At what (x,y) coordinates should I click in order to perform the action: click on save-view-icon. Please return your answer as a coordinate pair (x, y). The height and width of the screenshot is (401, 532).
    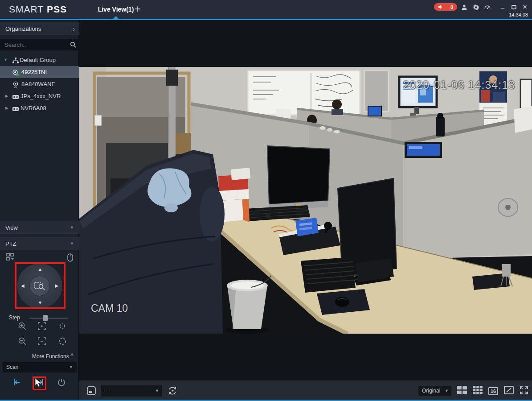
    Looking at the image, I should click on (91, 391).